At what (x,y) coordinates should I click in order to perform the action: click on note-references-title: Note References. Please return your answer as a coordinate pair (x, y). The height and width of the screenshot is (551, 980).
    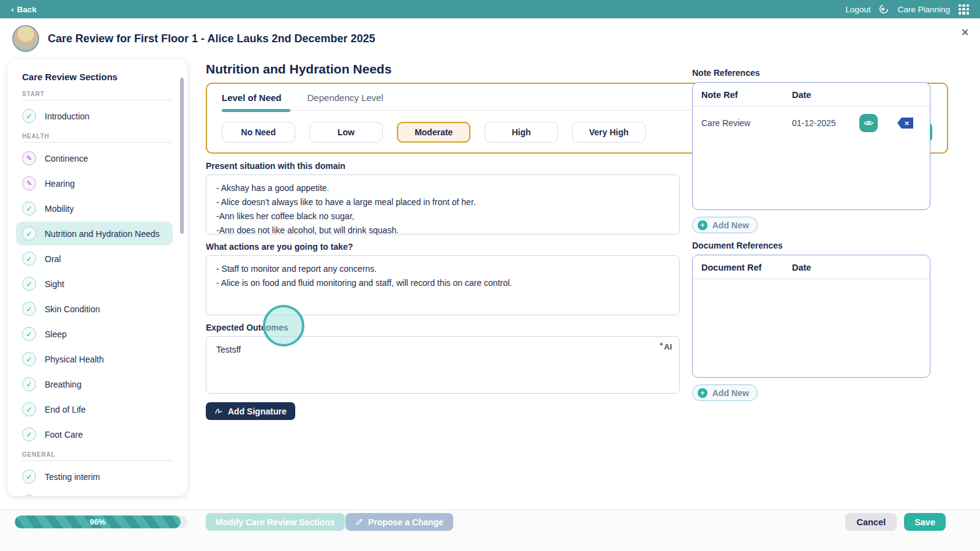
    Looking at the image, I should click on (811, 73).